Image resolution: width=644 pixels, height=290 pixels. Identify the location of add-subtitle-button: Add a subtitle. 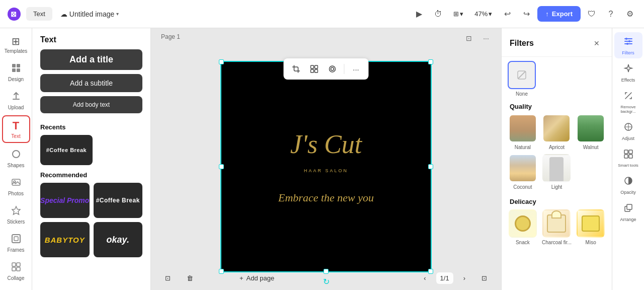
(92, 83).